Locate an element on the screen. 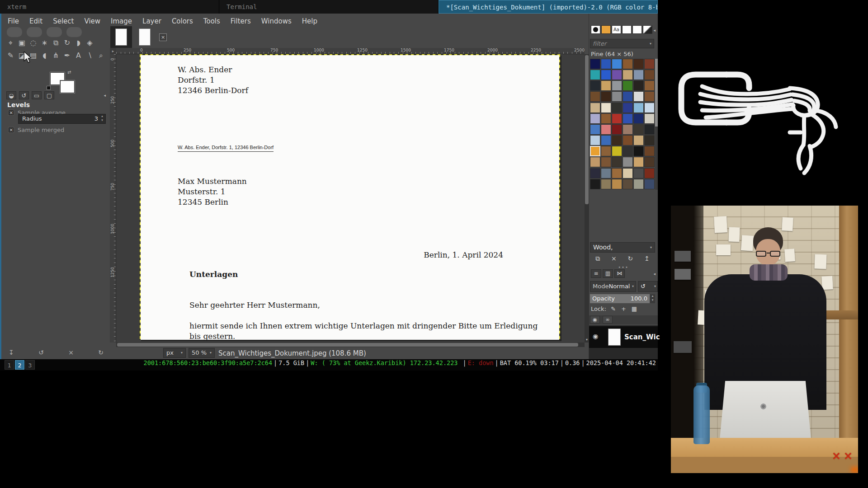 The image size is (868, 488). menu-item-tools: Tools is located at coordinates (212, 21).